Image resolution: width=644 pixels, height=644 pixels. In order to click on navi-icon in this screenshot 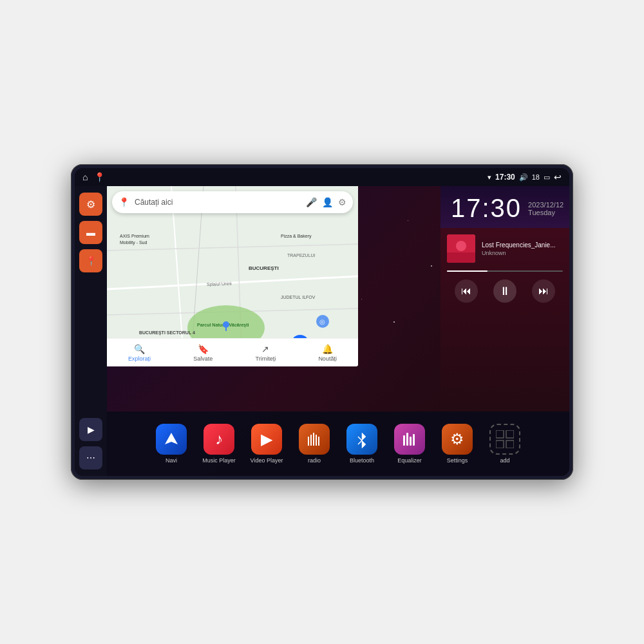, I will do `click(171, 439)`.